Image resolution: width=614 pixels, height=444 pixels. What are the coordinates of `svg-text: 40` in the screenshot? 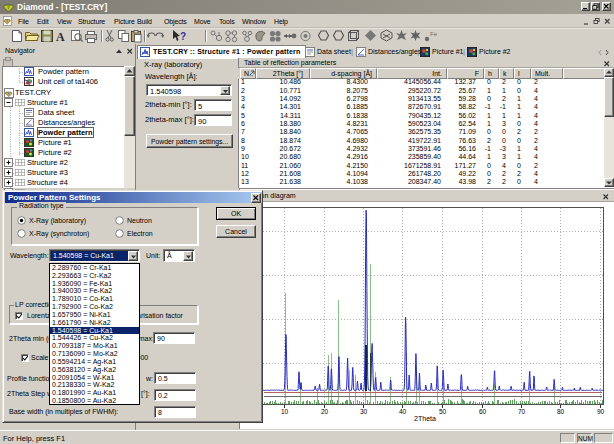 It's located at (403, 412).